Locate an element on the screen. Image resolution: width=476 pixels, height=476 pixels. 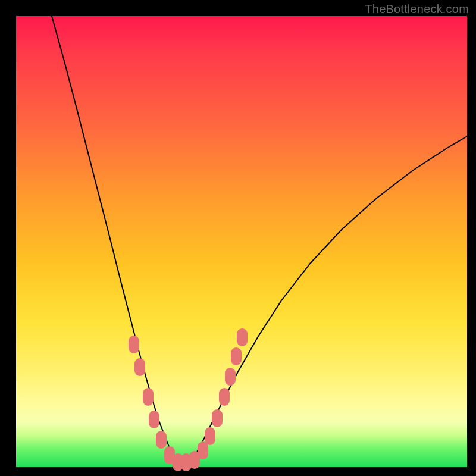
watermark-text: TheBottleneck.com is located at coordinates (416, 10).